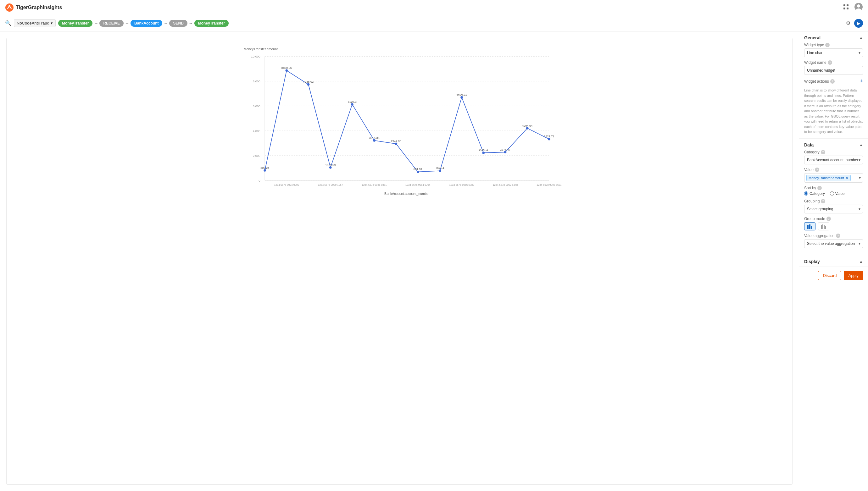 Image resolution: width=868 pixels, height=491 pixels. I want to click on widget-description: Line chart is to show different data thr…, so click(834, 111).